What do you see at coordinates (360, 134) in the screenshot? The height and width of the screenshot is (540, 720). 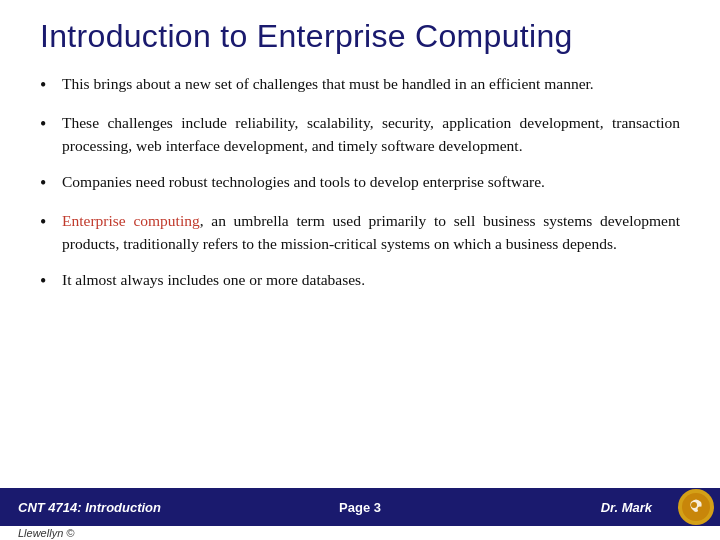 I see `bullet-item-2: • These challenges include reliability, …` at bounding box center [360, 134].